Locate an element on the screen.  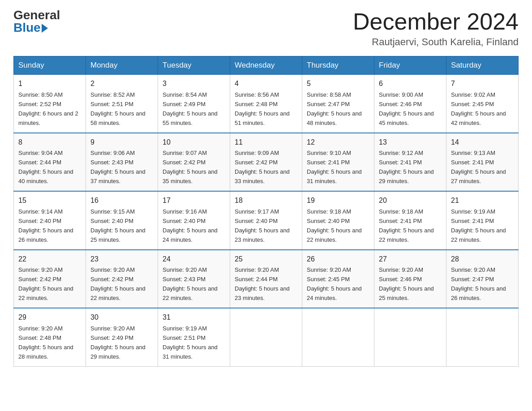
calendar-cell: 28 Sunrise: 9:20 AMSunset: 2:47 PMDaylig… is located at coordinates (483, 279).